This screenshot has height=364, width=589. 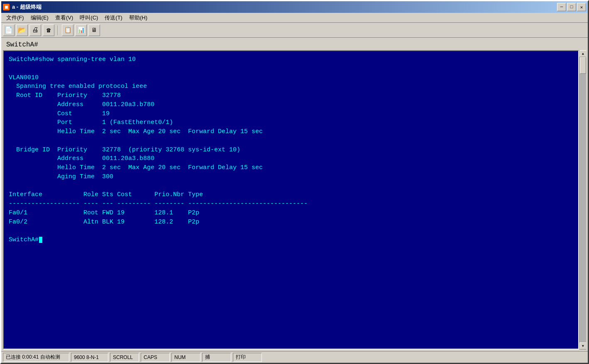 What do you see at coordinates (247, 357) in the screenshot?
I see `status-print: 打印` at bounding box center [247, 357].